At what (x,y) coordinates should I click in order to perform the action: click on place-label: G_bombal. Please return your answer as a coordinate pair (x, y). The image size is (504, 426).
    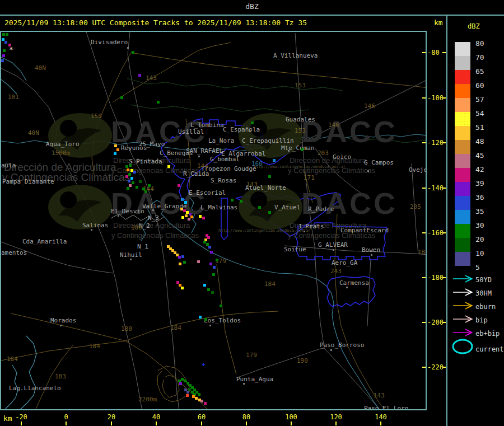
    Looking at the image, I should click on (225, 159).